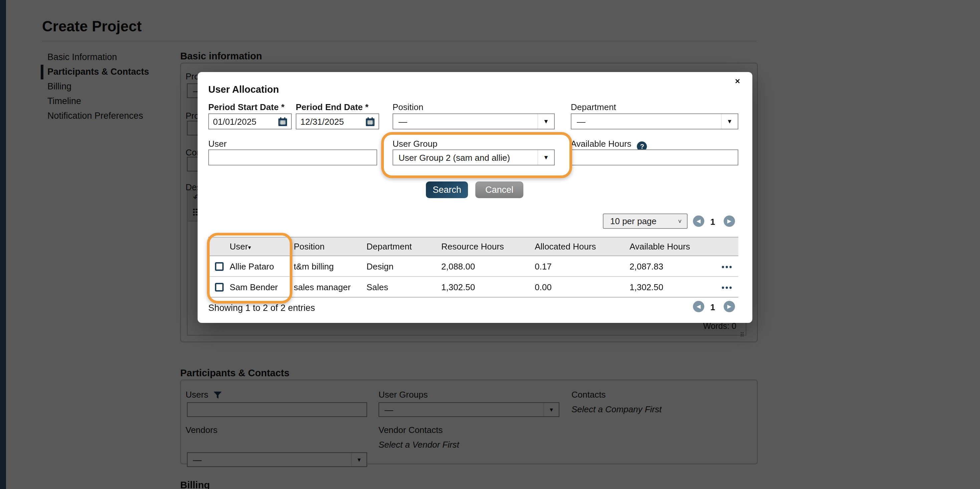  What do you see at coordinates (645, 221) in the screenshot?
I see `per-page-select: 10 per page ˅` at bounding box center [645, 221].